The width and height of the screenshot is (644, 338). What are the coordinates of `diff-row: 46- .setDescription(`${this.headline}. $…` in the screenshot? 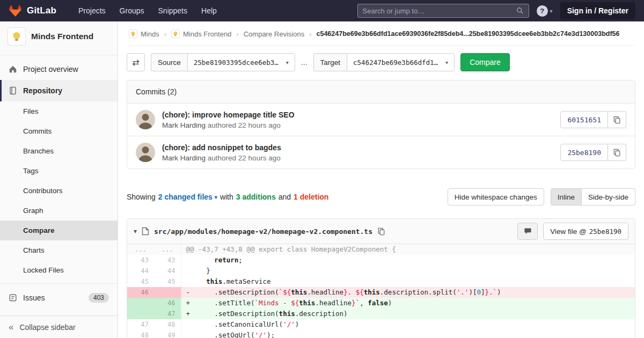 It's located at (381, 292).